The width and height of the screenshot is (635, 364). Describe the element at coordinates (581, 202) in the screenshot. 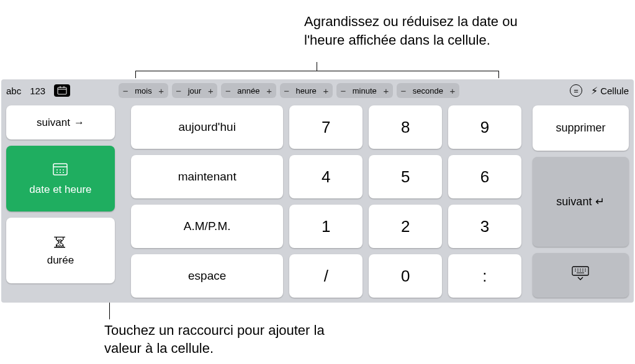

I see `right-column: supprimer suivant ↵` at that location.